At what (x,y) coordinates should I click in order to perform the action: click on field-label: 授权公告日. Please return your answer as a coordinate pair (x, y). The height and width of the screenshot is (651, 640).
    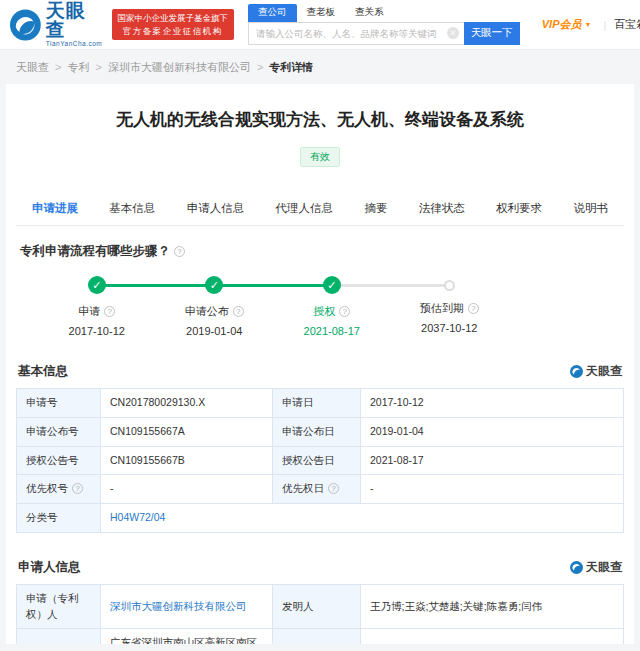
    Looking at the image, I should click on (317, 460).